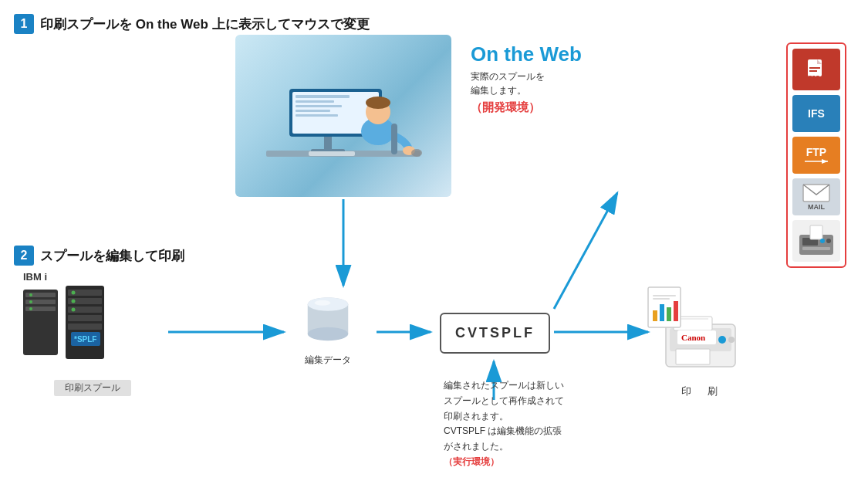  Describe the element at coordinates (816, 197) in the screenshot. I see `mail-icon: MAIL` at that location.